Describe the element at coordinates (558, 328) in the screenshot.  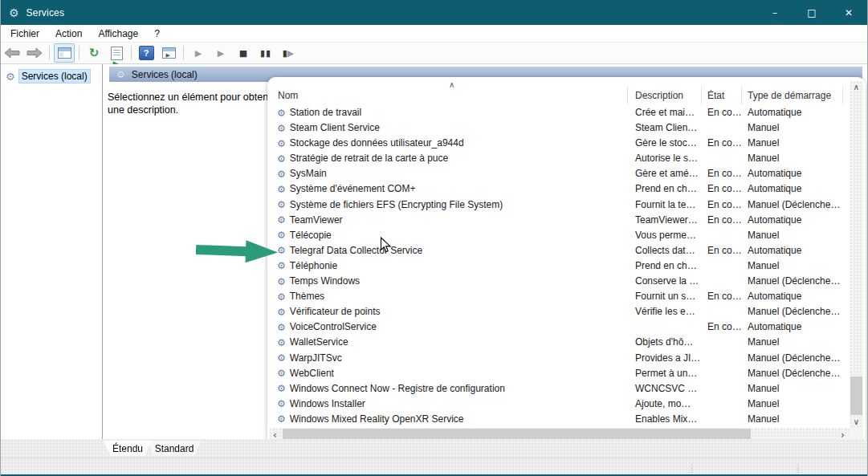
I see `service-row: ⚙VoiceControlServiceEn co…Automatique` at that location.